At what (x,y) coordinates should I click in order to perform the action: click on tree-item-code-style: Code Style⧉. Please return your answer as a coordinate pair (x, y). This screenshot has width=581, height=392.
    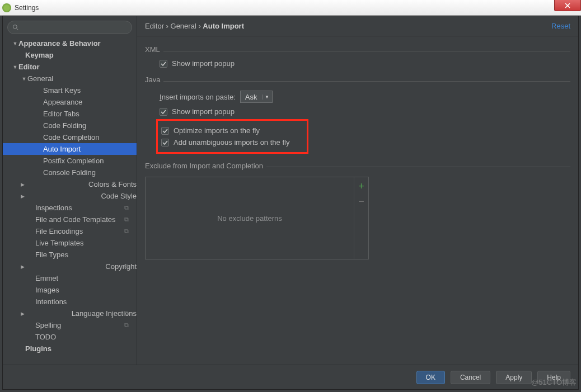
    Looking at the image, I should click on (69, 196).